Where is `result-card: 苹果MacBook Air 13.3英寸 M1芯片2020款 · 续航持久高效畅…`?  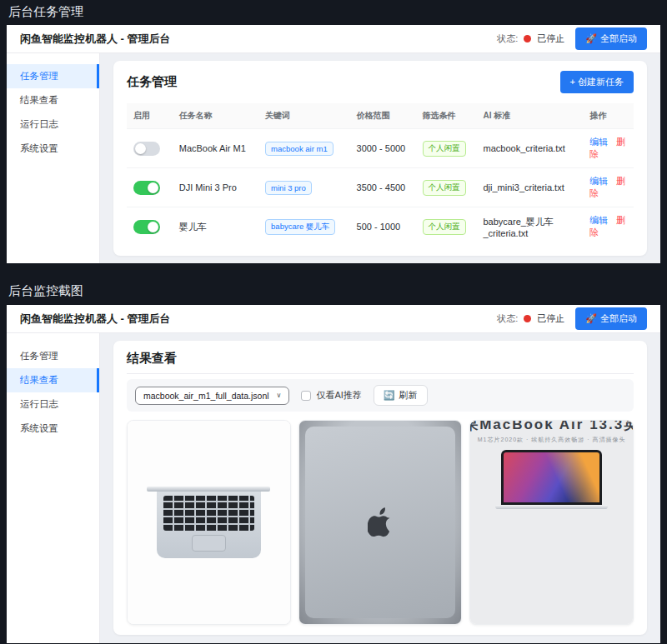 result-card: 苹果MacBook Air 13.3英寸 M1芯片2020款 · 续航持久高效畅… is located at coordinates (552, 522).